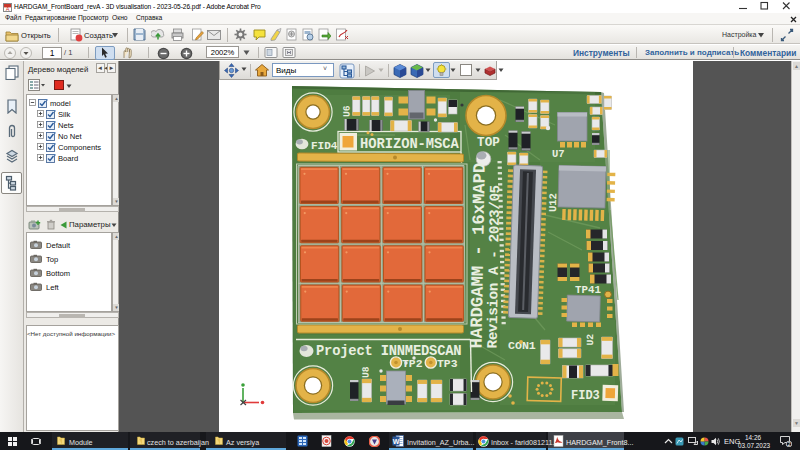 The image size is (800, 450). I want to click on svg-text: A, so click(7, 9).